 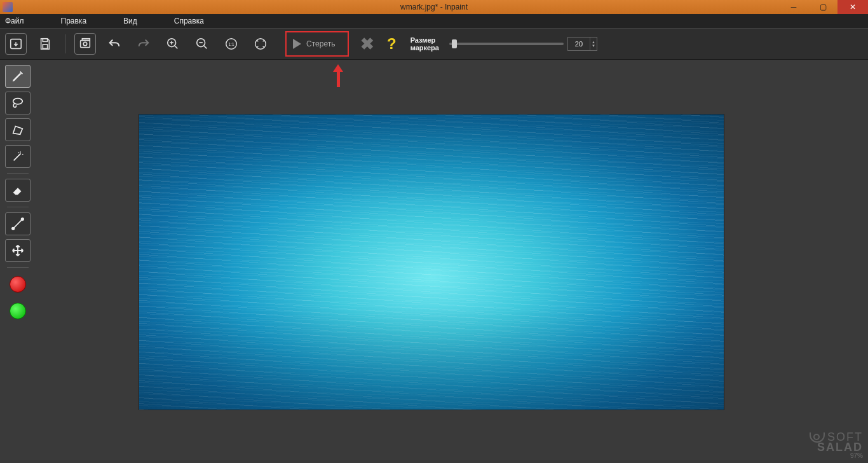 What do you see at coordinates (261, 44) in the screenshot?
I see `zoom-fit-button` at bounding box center [261, 44].